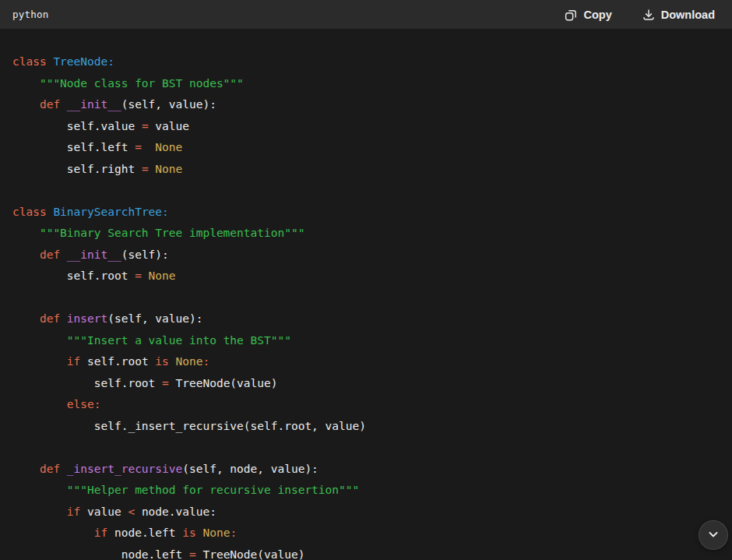 This screenshot has width=732, height=560. Describe the element at coordinates (366, 170) in the screenshot. I see `code-line: self.right = None` at that location.